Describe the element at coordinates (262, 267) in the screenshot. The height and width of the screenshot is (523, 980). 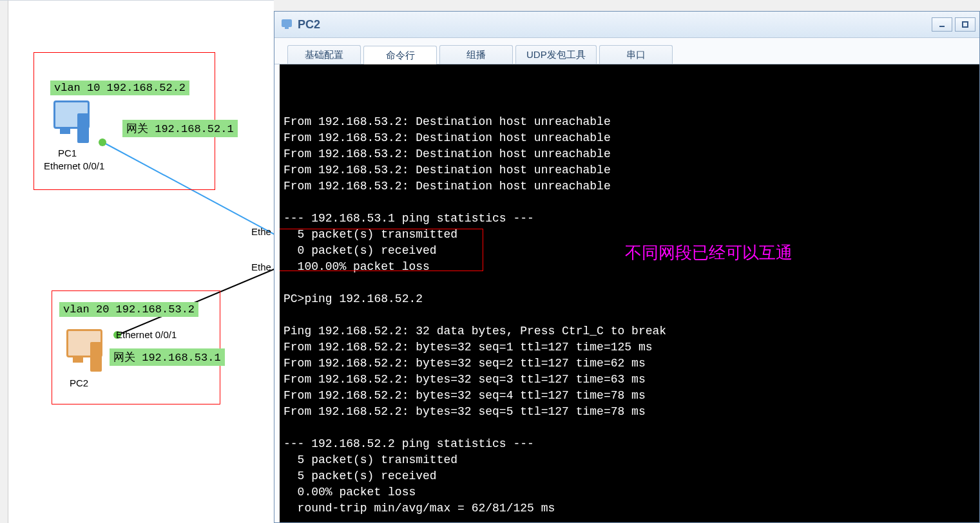
I see `switch-port-bottom-label: Ethe` at that location.